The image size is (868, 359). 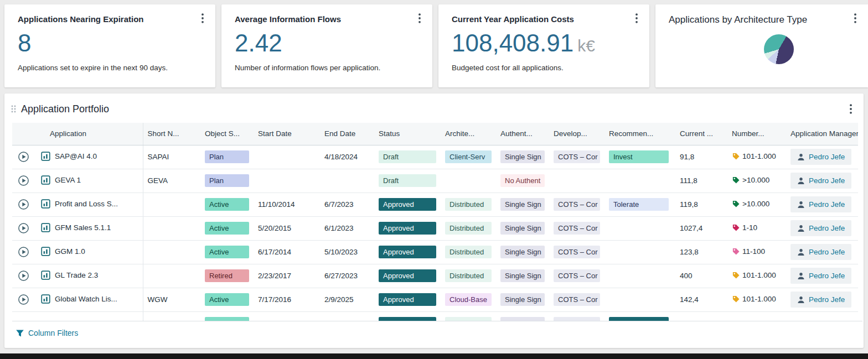 What do you see at coordinates (757, 157) in the screenshot?
I see `table-cell: 101-1.000` at bounding box center [757, 157].